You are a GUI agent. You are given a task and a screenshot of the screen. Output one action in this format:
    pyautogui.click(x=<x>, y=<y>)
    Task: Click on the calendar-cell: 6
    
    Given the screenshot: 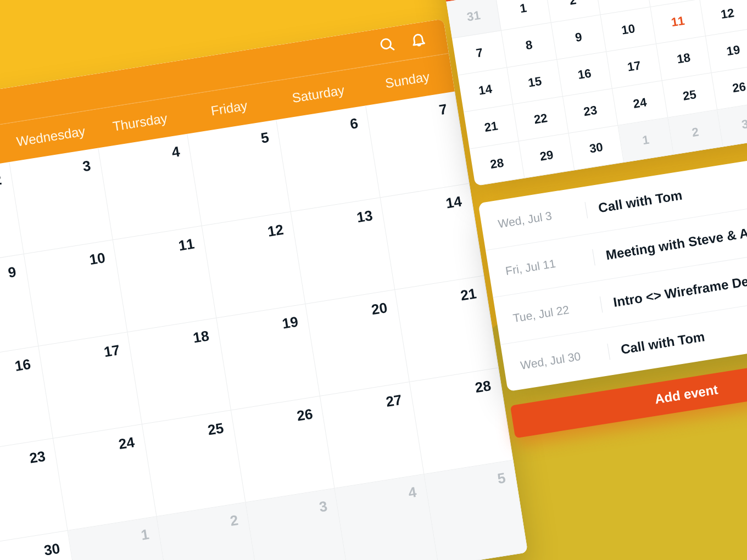 What is the action you would take?
    pyautogui.click(x=328, y=159)
    